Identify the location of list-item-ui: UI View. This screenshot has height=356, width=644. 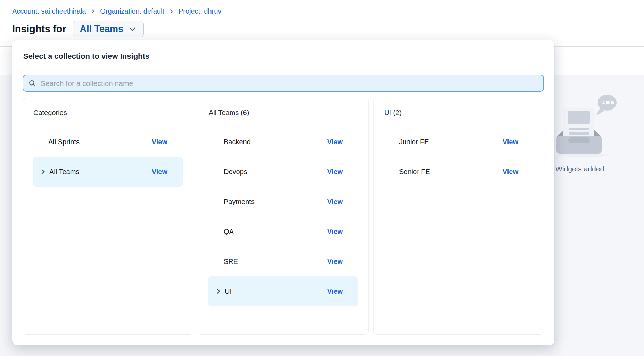
(283, 291).